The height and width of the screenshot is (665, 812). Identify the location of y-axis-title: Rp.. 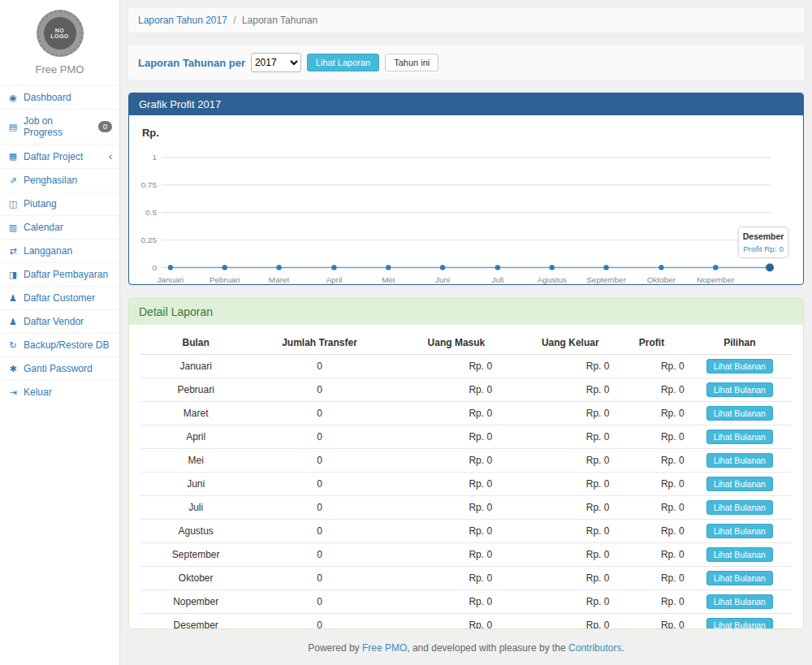
(151, 133).